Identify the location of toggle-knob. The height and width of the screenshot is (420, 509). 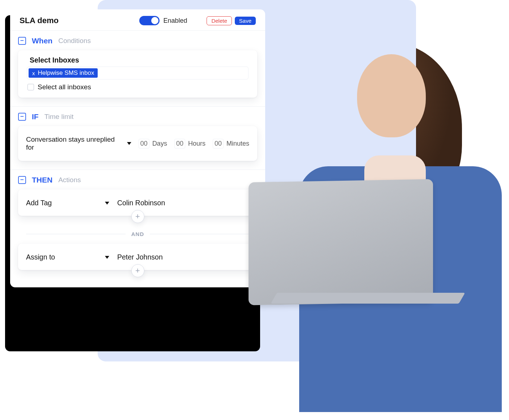
(155, 21).